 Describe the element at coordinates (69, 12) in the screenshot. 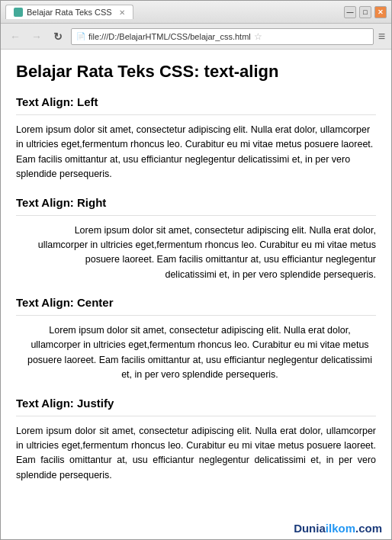

I see `tab-title: Belajar Rata Teks CSS` at that location.